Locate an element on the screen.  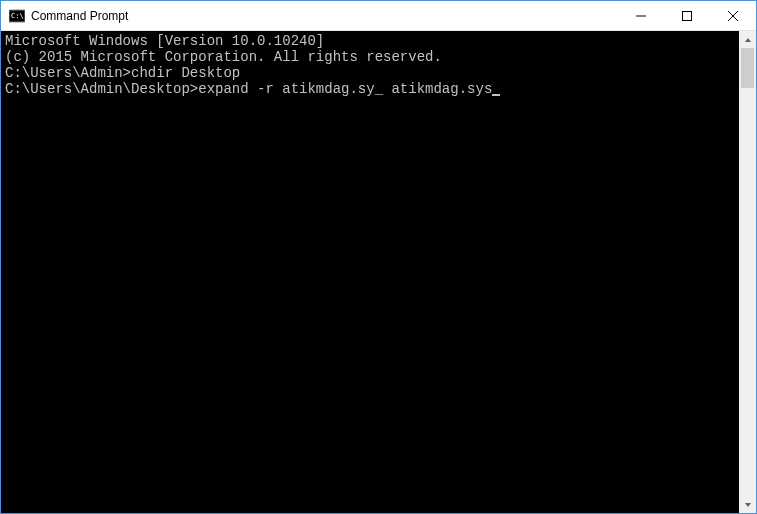
scroll-track is located at coordinates (748, 272).